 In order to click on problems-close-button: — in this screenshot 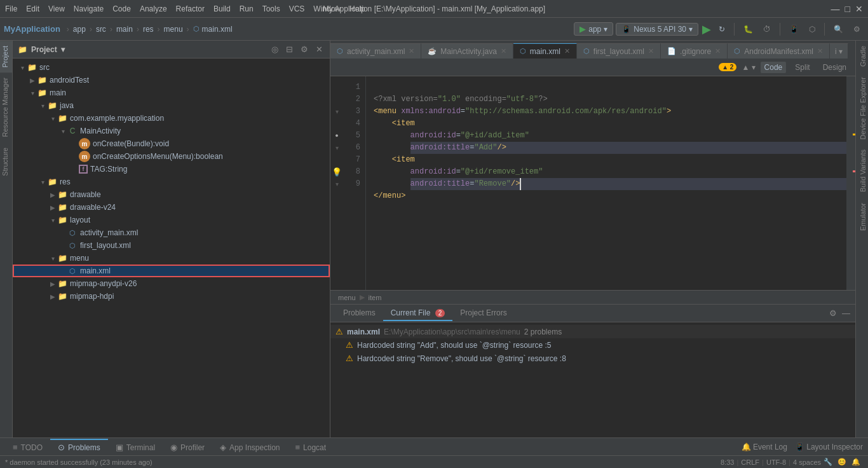, I will do `click(846, 313)`.